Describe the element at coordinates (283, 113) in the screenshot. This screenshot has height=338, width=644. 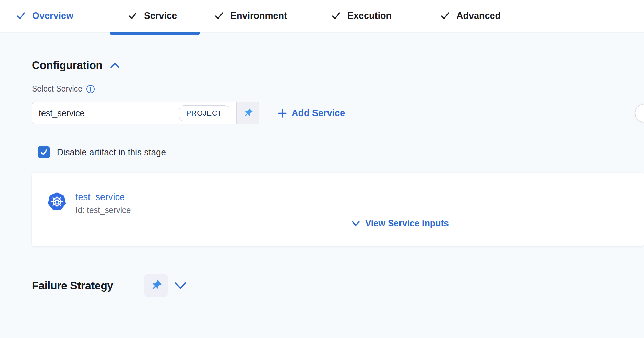
I see `plus-icon` at that location.